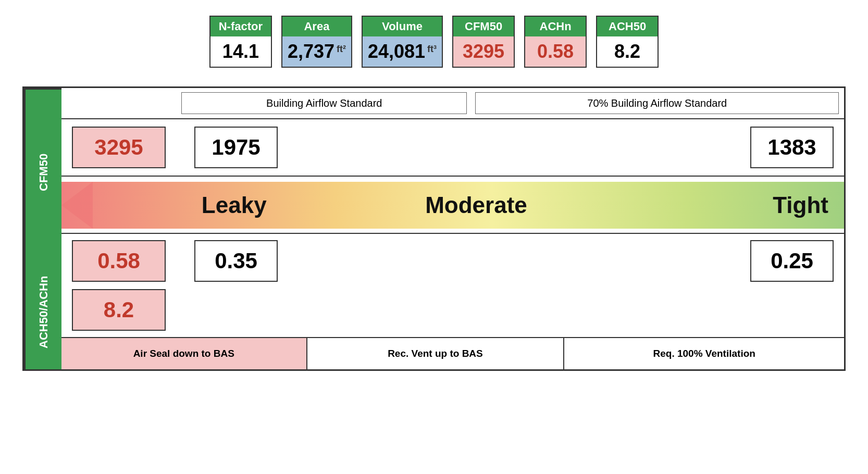 This screenshot has width=868, height=474. Describe the element at coordinates (453, 148) in the screenshot. I see `cfm50-values-row: 3295 1975 1383` at that location.